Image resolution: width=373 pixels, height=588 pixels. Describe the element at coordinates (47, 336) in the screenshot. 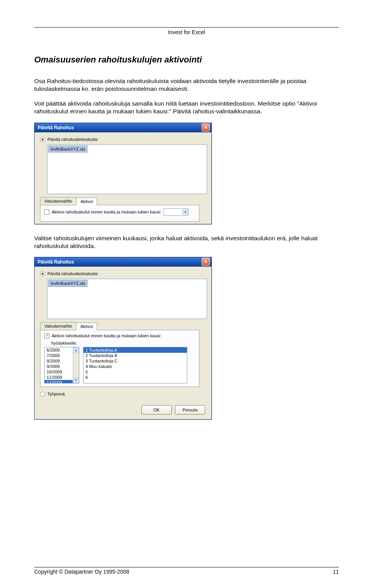

I see `checkmark-icon: ✓` at that location.